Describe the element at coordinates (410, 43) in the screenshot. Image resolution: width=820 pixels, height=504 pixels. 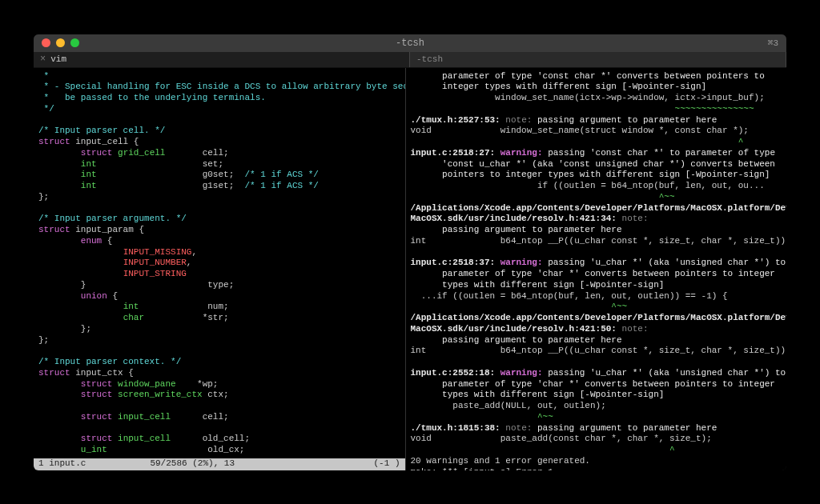
I see `titlebar: -tcsh ⌘3` at that location.